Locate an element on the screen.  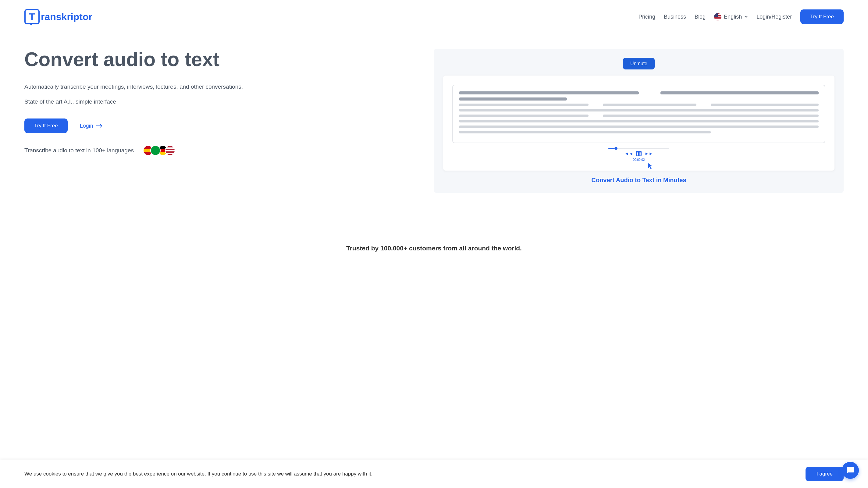
hero-buttons: Try It Free Login is located at coordinates (220, 126).